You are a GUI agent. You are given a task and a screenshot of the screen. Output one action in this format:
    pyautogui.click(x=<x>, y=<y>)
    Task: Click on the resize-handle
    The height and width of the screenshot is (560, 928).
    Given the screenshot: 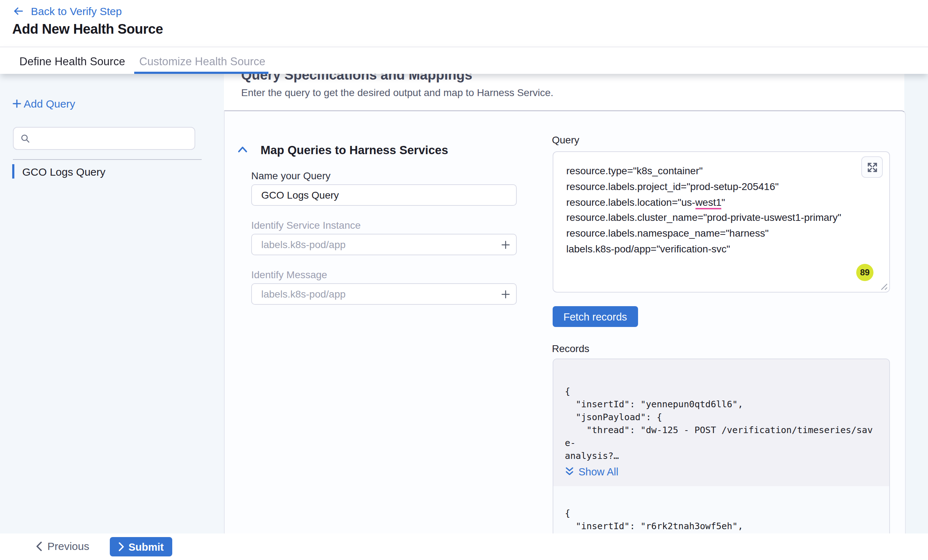 What is the action you would take?
    pyautogui.click(x=884, y=286)
    